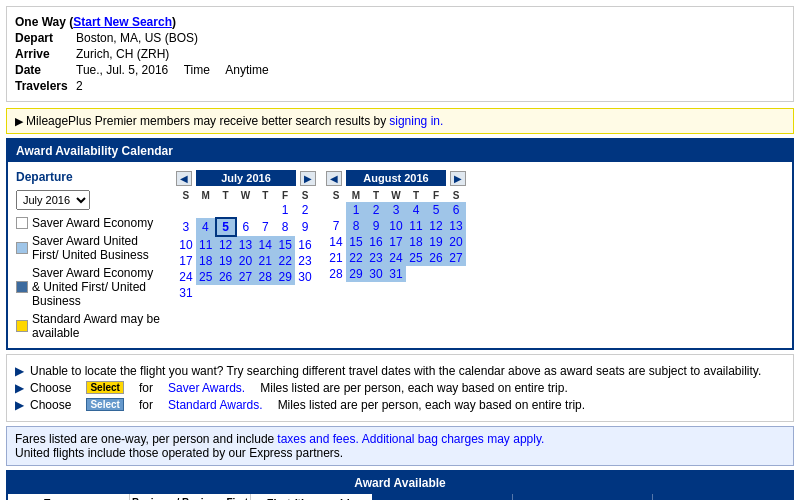 This screenshot has width=800, height=500. Describe the element at coordinates (246, 261) in the screenshot. I see `july-day: 20` at that location.